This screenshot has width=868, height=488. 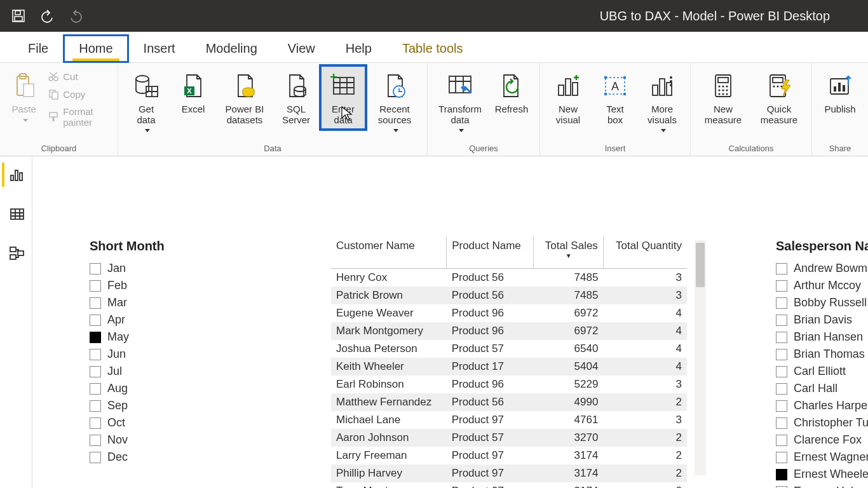 I want to click on paste-button: Paste, so click(x=24, y=98).